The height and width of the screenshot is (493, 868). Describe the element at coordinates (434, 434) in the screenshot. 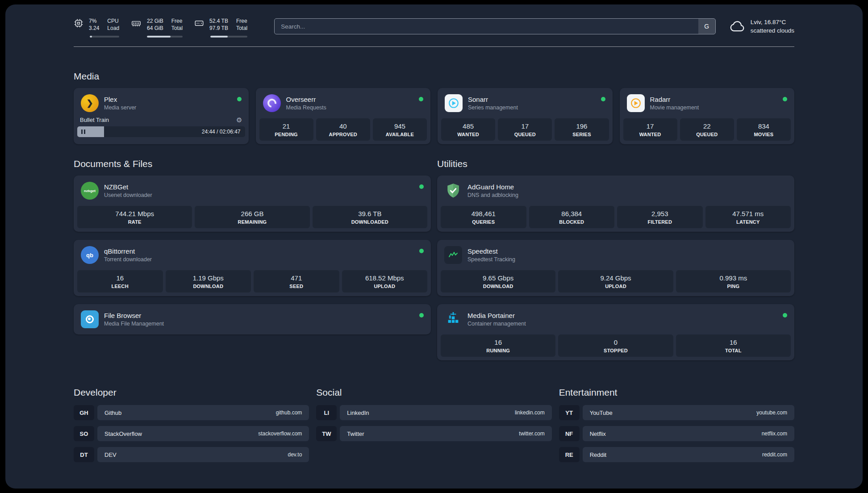

I see `bookmark-twitter: TW Twitter twitter.com` at that location.